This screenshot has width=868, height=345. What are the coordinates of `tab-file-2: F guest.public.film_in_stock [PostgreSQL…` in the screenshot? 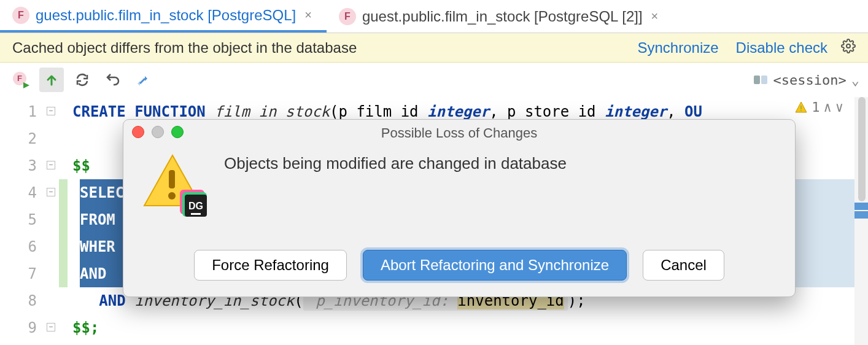 It's located at (500, 16).